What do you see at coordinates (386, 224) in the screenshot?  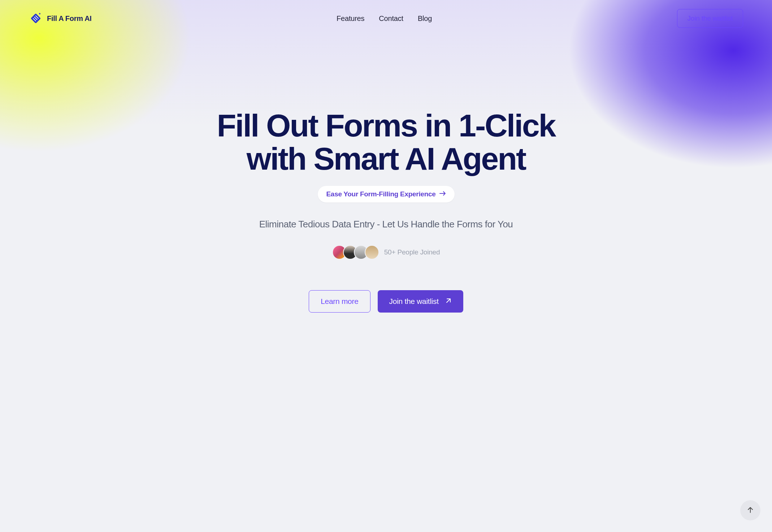 I see `hero-subheading: Eliminate Tedious Data Entry - Let Us Ha…` at bounding box center [386, 224].